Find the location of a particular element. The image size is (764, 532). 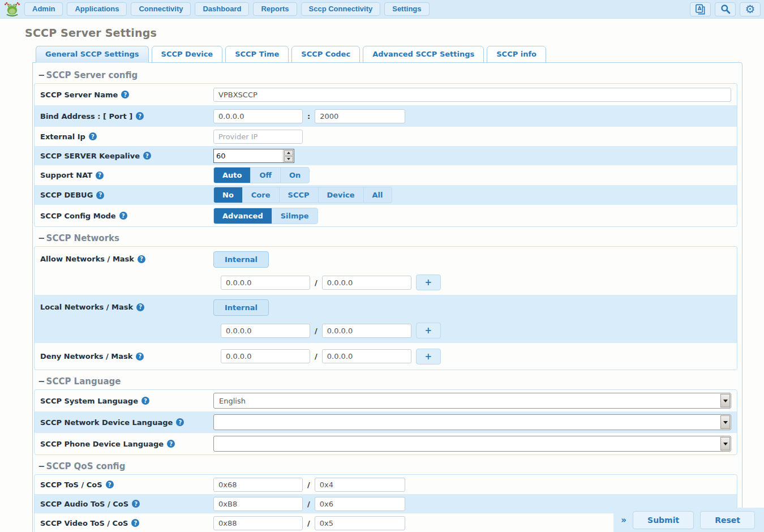

deny-network-input is located at coordinates (265, 357).